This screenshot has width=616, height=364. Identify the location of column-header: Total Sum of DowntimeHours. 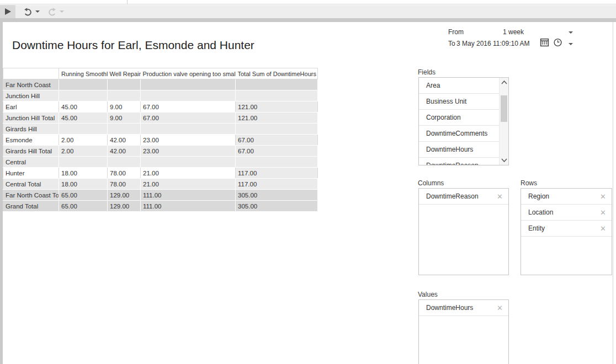
(277, 74).